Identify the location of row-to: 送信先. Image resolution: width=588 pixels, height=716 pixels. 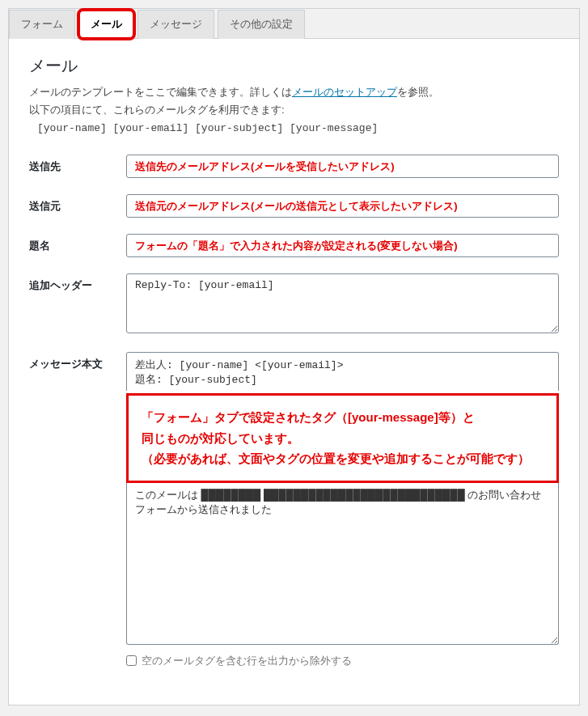
(294, 167).